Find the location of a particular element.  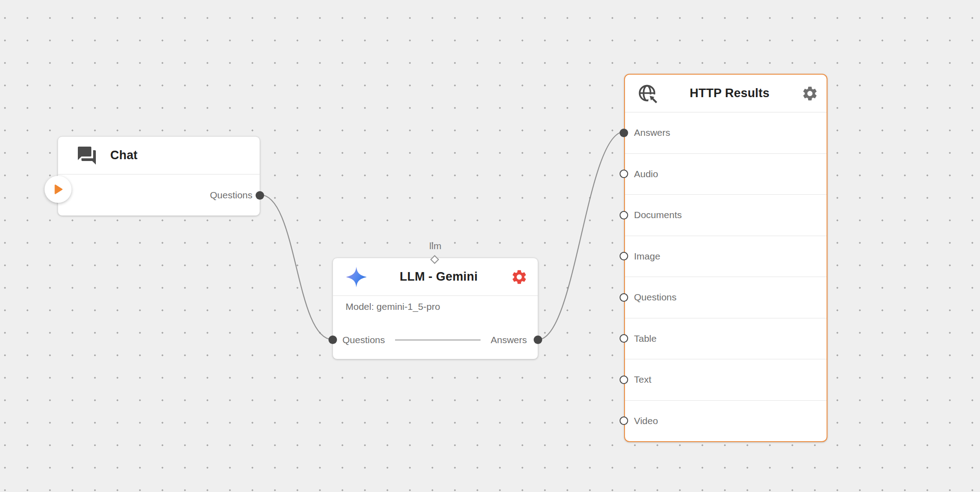

port-http-questions-input is located at coordinates (624, 298).